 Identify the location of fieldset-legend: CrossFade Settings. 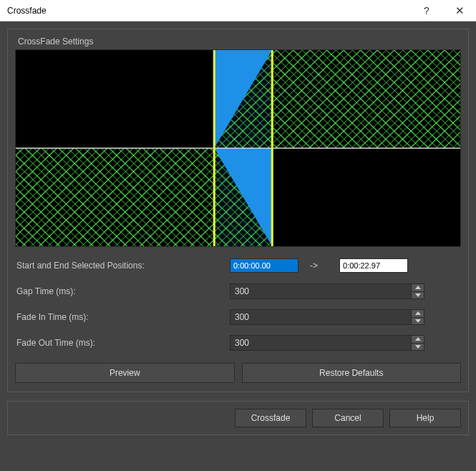
(56, 42).